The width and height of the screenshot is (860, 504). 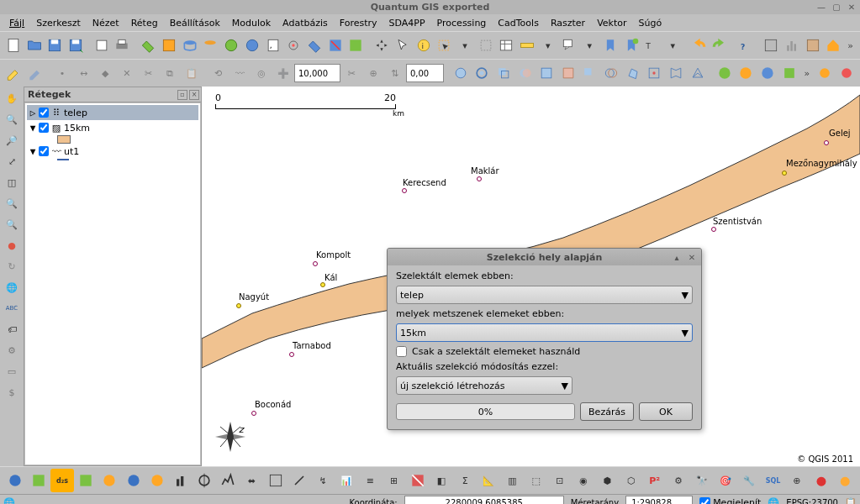 What do you see at coordinates (273, 45) in the screenshot?
I see `add-csv-layer-icon: ,` at bounding box center [273, 45].